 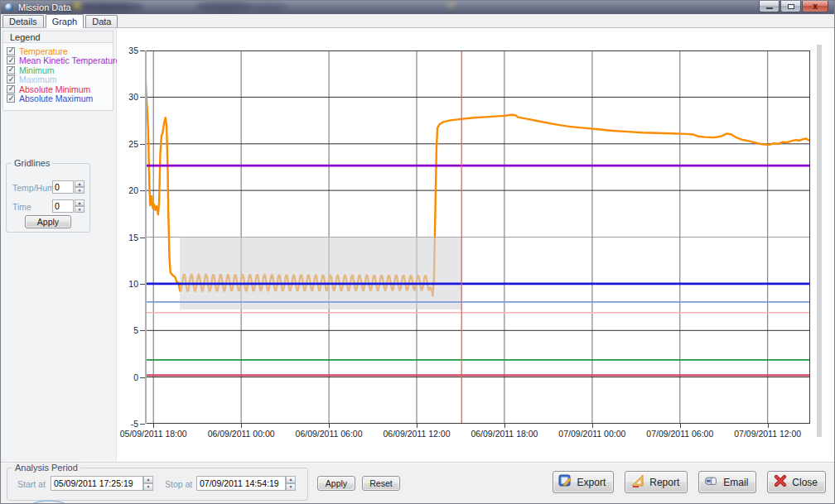 I want to click on window-title: Mission Data, so click(x=45, y=7).